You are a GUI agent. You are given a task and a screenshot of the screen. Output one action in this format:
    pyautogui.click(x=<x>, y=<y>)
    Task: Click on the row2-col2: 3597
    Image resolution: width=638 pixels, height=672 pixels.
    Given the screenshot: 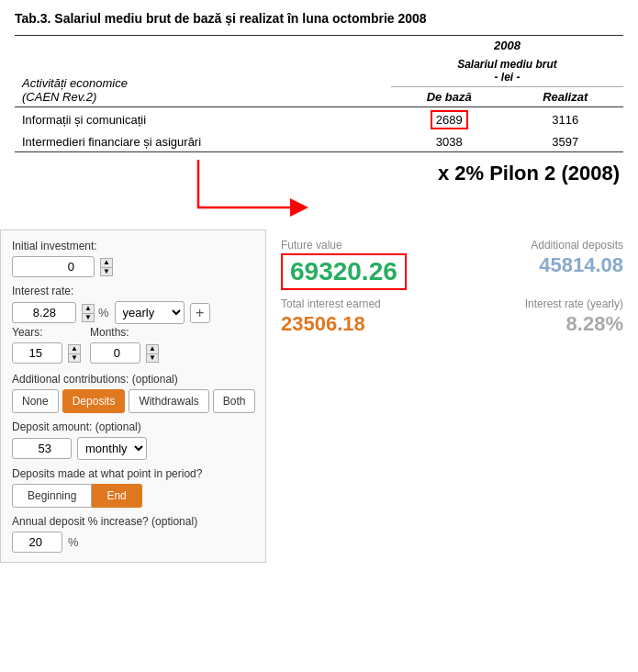 What is the action you would take?
    pyautogui.click(x=565, y=142)
    